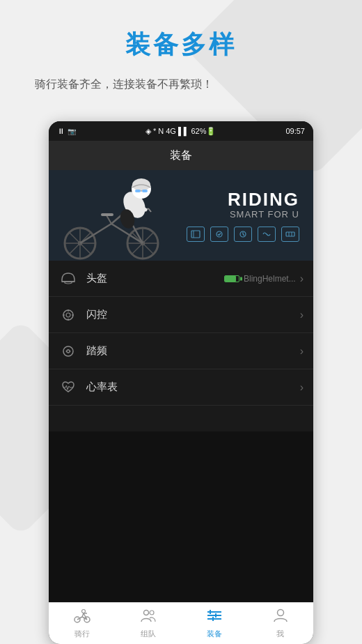 The image size is (362, 644). Describe the element at coordinates (214, 618) in the screenshot. I see `tab-equipment-icon` at that location.